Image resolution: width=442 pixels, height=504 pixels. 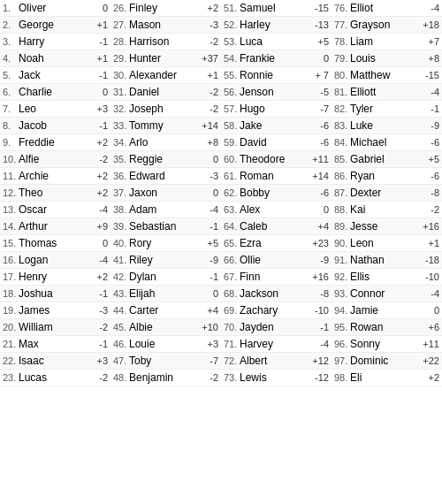 What do you see at coordinates (166, 25) in the screenshot?
I see `list-item: 27.Mason-3` at bounding box center [166, 25].